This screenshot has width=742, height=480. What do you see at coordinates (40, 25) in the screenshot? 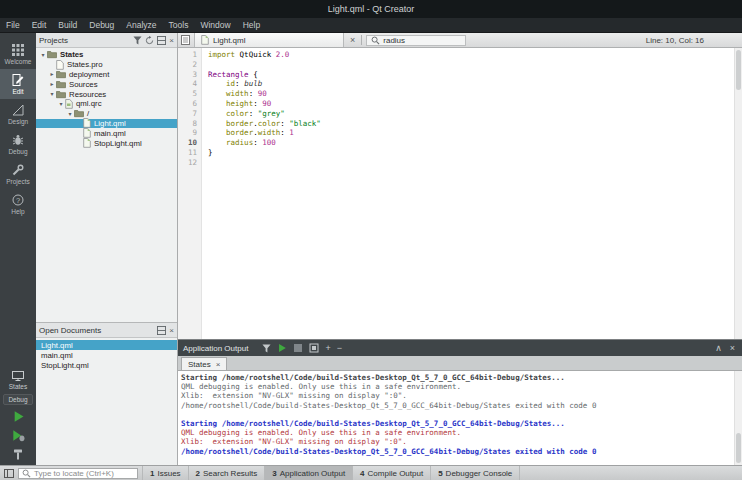
I see `menu-edit: Edit` at bounding box center [40, 25].